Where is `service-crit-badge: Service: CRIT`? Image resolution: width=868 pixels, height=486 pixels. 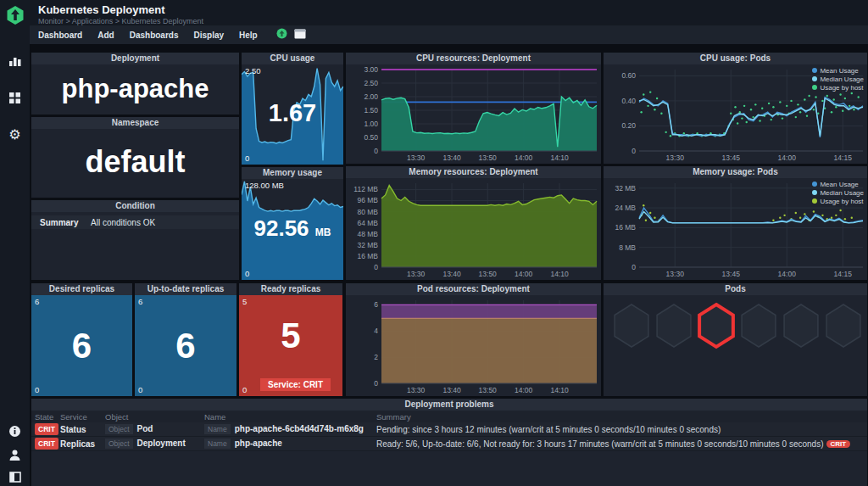
service-crit-badge: Service: CRIT is located at coordinates (295, 385).